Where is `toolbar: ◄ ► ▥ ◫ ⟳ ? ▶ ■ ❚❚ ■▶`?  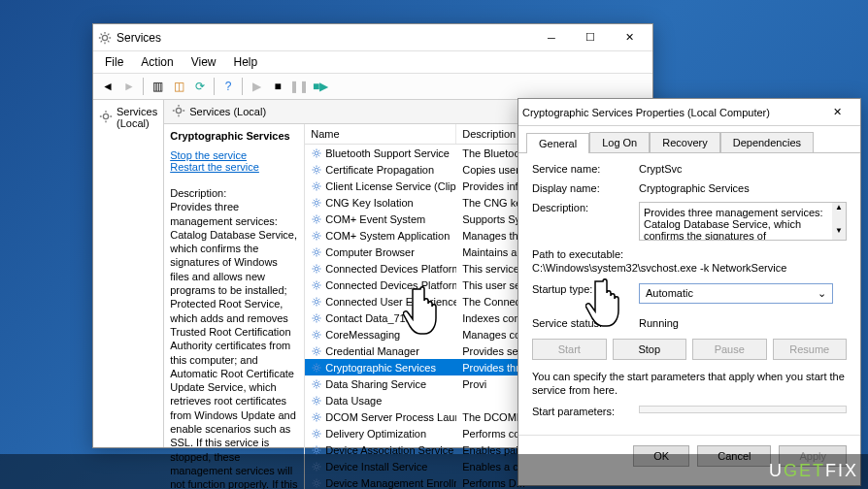 toolbar: ◄ ► ▥ ◫ ⟳ ? ▶ ■ ❚❚ ■▶ is located at coordinates (373, 87).